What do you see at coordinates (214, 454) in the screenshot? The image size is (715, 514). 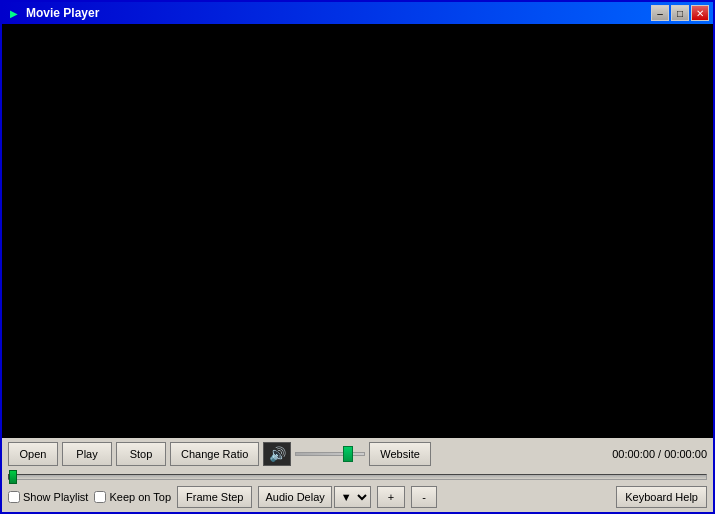 I see `change-ratio-button: Change Ratio` at bounding box center [214, 454].